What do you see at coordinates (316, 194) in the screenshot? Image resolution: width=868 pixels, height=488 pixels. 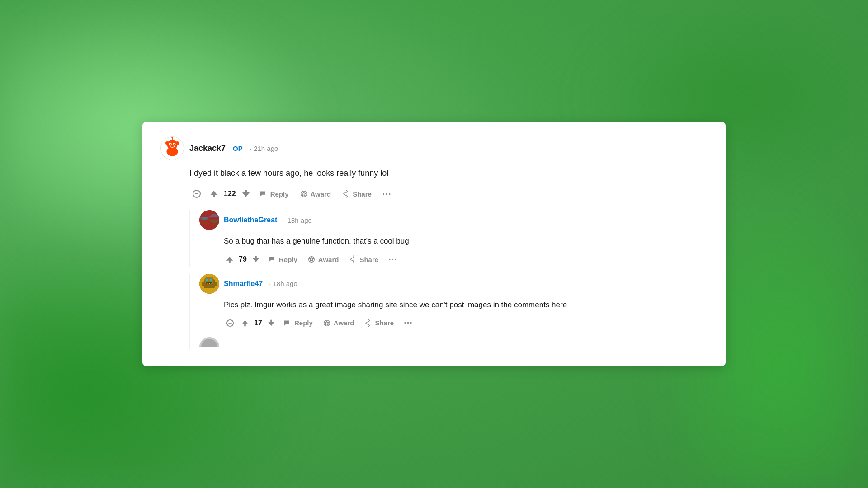 I see `award-button-jackack: Award` at bounding box center [316, 194].